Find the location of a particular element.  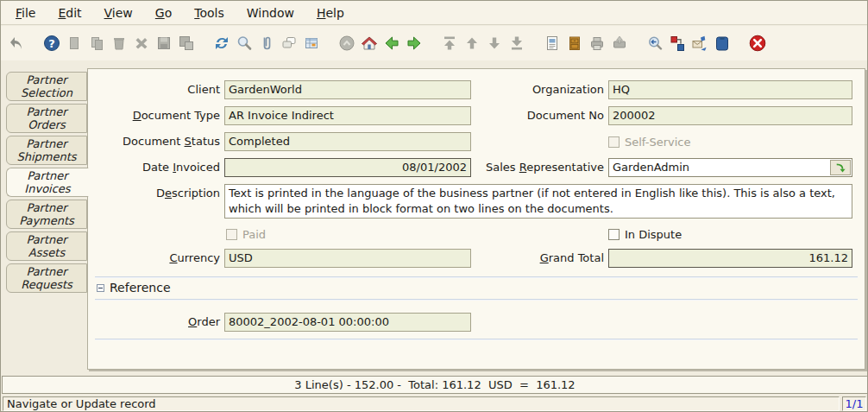

back-icon is located at coordinates (392, 43).